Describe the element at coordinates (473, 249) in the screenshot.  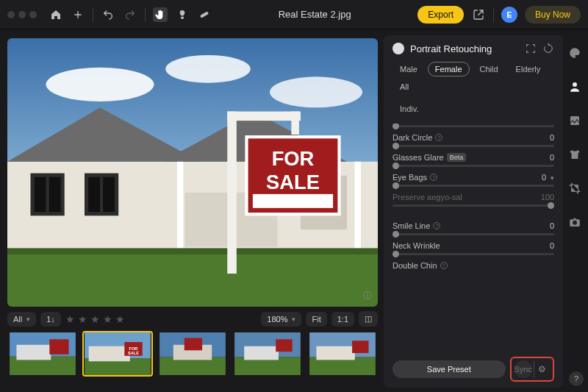
I see `slider-neck-wrinkle: Neck Wrinkle0` at that location.